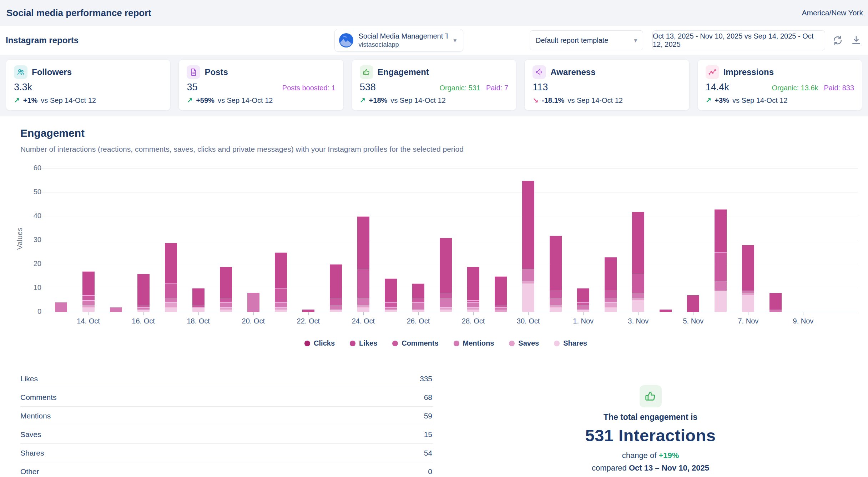  Describe the element at coordinates (33, 240) in the screenshot. I see `y-tick-label: 30` at that location.